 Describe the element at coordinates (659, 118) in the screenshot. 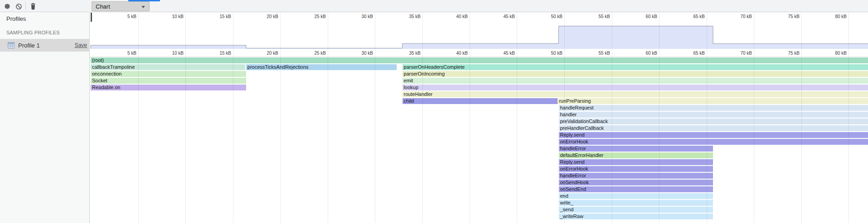

I see `gridline-60kb` at that location.